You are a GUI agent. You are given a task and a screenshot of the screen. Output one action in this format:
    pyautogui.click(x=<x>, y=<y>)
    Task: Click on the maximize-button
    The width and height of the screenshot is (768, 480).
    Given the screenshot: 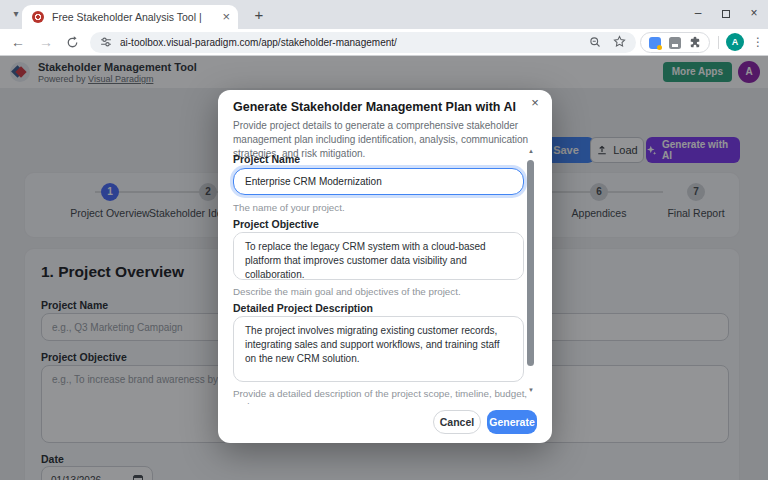 What is the action you would take?
    pyautogui.click(x=726, y=14)
    